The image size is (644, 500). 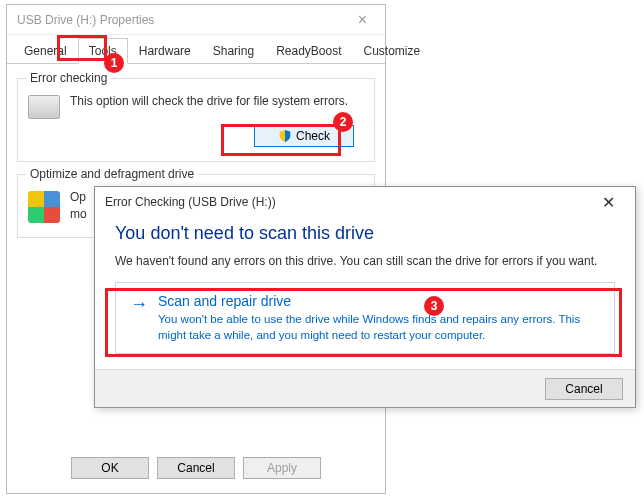 I want to click on group-title: Error checking, so click(x=68, y=78).